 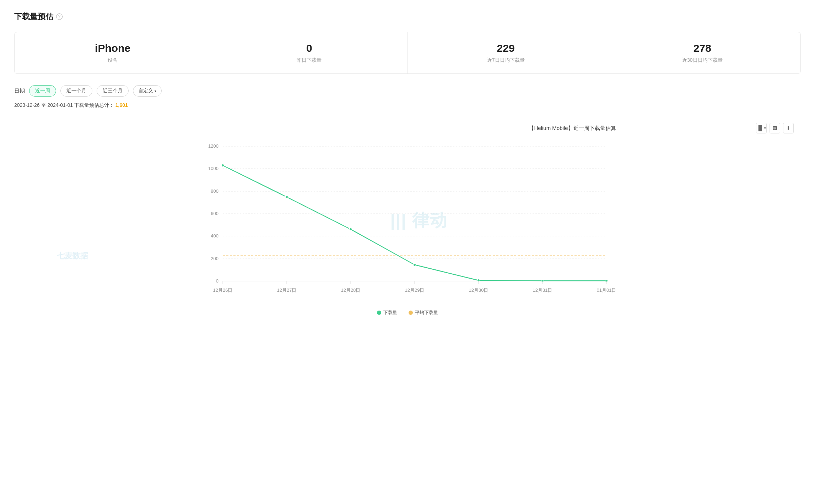 I want to click on svg-text: 12月26日, so click(x=223, y=290).